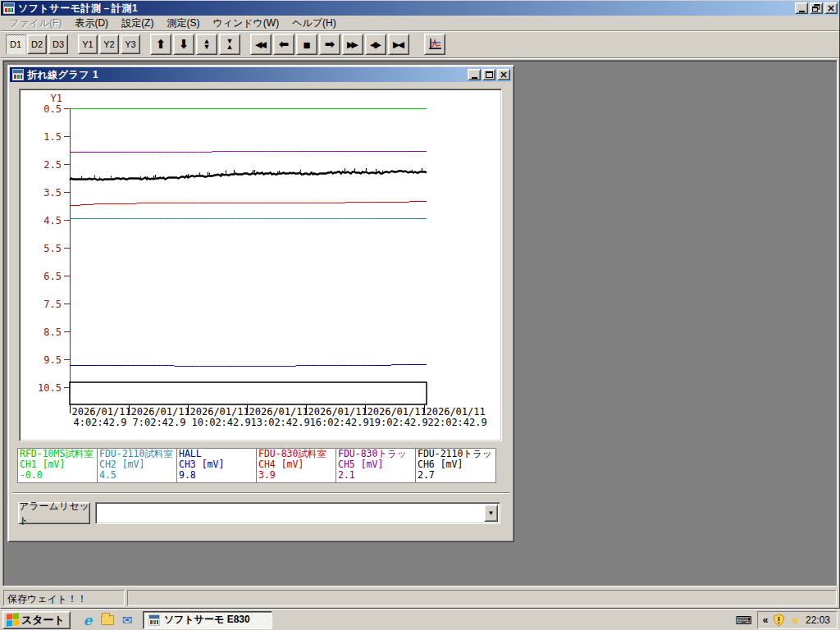 This screenshot has height=630, width=840. What do you see at coordinates (296, 476) in the screenshot?
I see `legend-value: 3.9` at bounding box center [296, 476].